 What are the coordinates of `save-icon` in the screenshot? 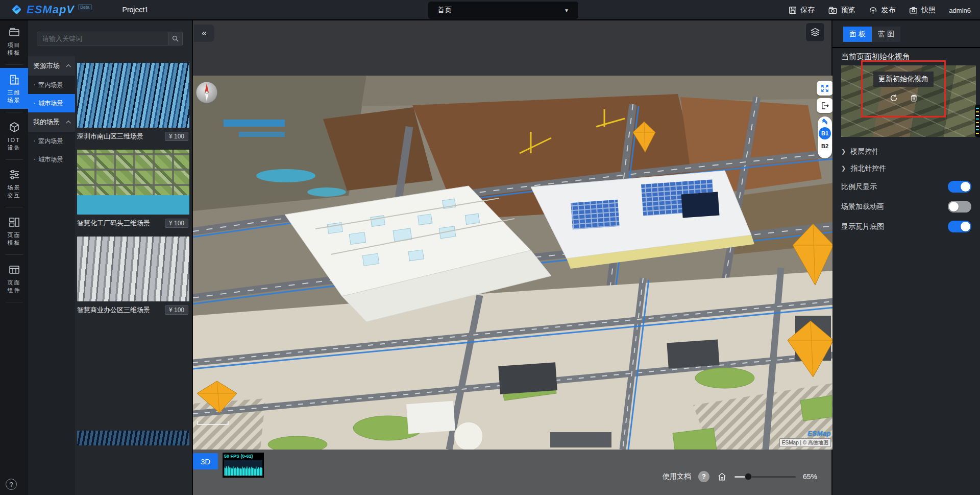 It's located at (793, 10).